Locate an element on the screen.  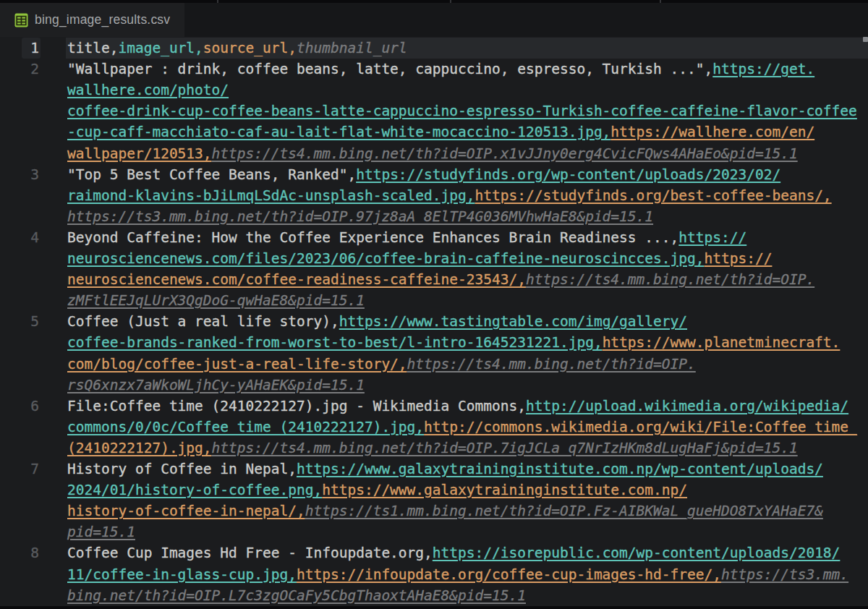
code-row: bing.net/th?id=OIP.L7c3zgOCaFy5CbgThaoxt… is located at coordinates (297, 596).